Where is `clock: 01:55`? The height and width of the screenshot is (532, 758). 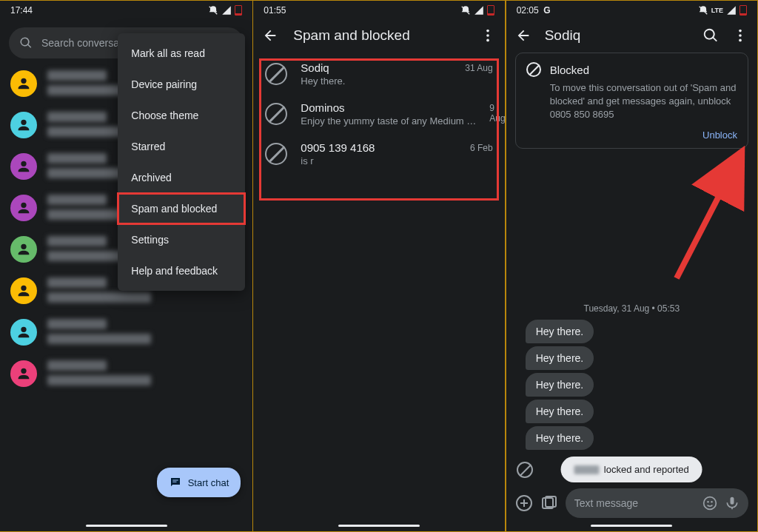 clock: 01:55 is located at coordinates (275, 10).